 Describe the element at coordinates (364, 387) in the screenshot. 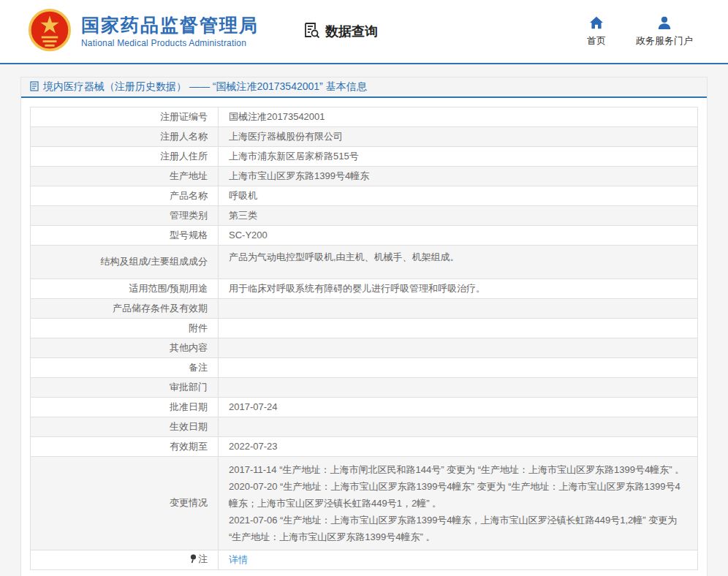

I see `table-row: 审批部门` at that location.